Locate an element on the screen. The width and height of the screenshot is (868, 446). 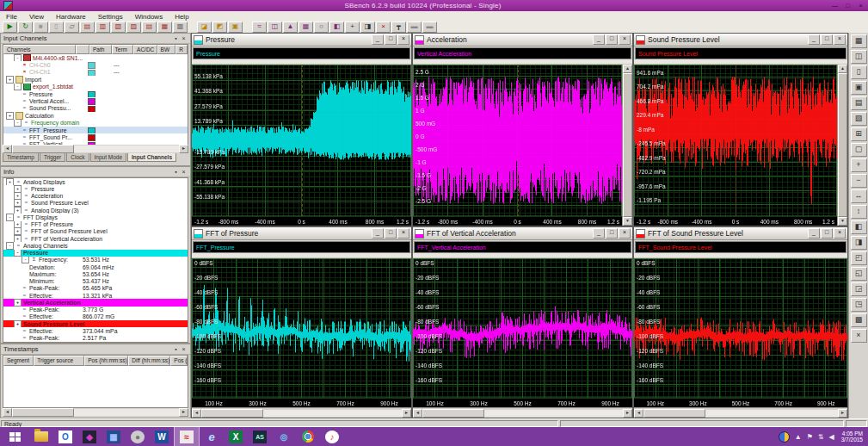
tree-item: +≈FFT of Sound Pressure Level is located at coordinates (95, 232).